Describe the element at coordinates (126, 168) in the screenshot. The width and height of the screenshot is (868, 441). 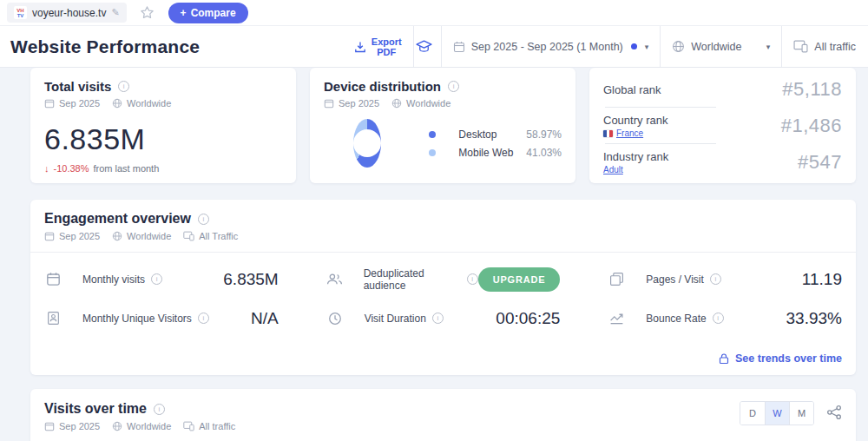
I see `change-note: from last month` at that location.